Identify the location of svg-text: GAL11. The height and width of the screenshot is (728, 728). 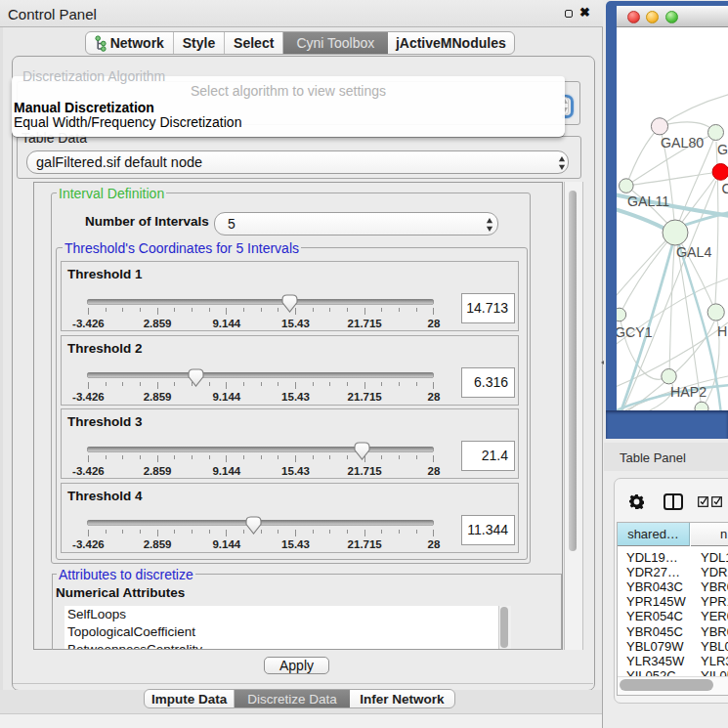
(649, 201).